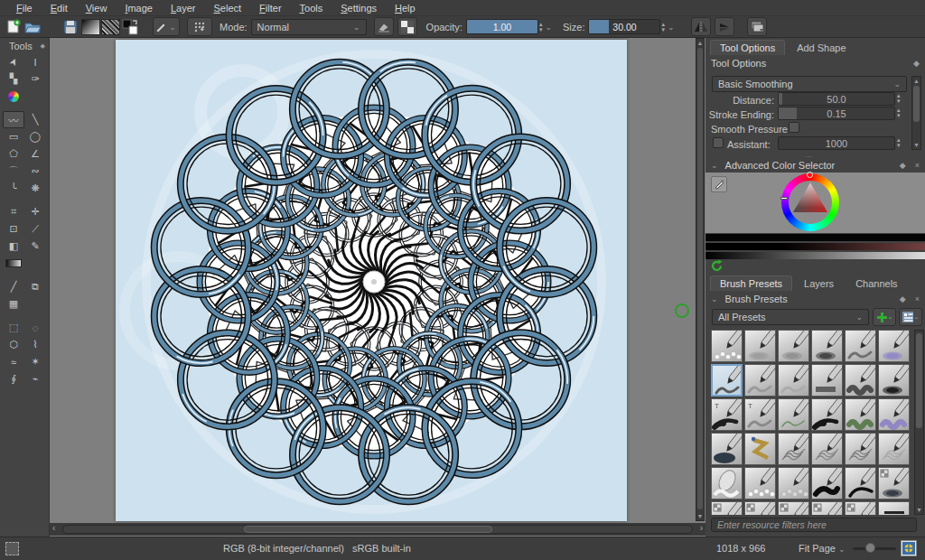  I want to click on tool-move: ✛, so click(35, 211).